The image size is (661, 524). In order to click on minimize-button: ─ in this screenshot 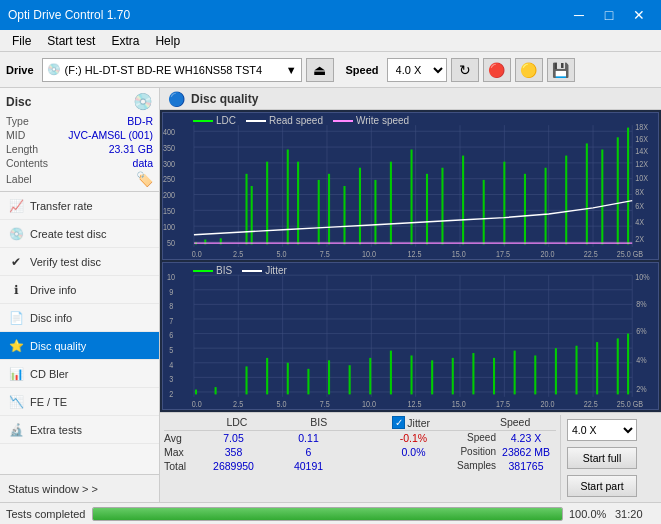, I will do `click(579, 15)`.